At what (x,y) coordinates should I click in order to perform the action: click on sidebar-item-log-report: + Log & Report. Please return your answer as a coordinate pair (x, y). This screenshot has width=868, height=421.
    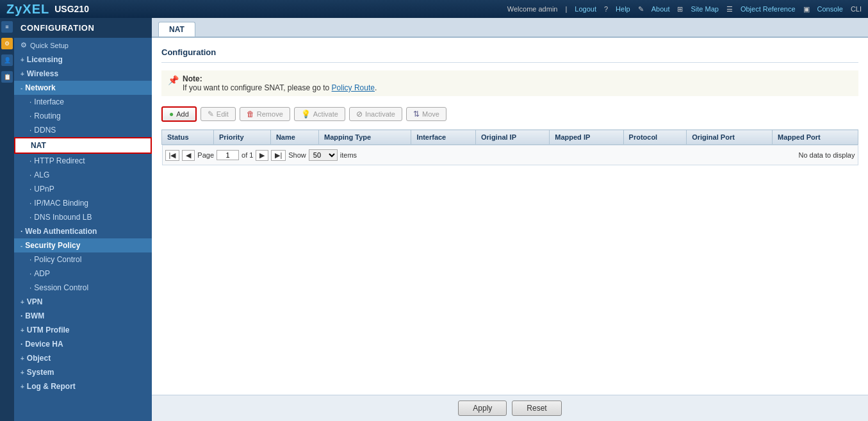
    Looking at the image, I should click on (83, 386).